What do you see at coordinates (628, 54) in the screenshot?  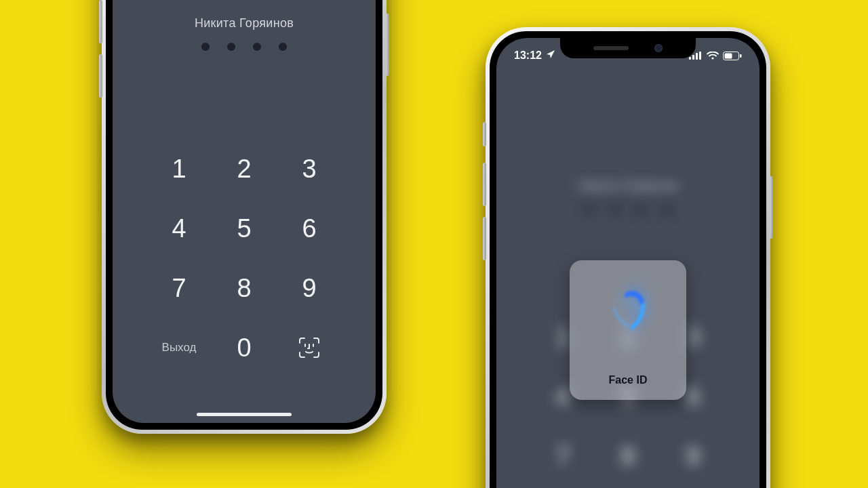 I see `status-bar: 13:12` at bounding box center [628, 54].